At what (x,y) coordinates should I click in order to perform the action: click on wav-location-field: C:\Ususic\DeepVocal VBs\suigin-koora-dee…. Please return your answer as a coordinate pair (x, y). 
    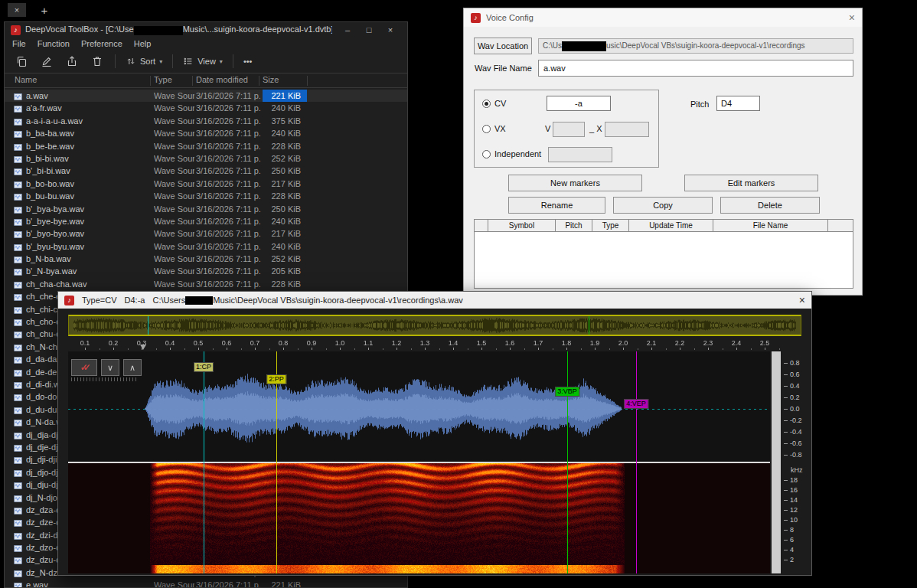
    Looking at the image, I should click on (696, 46).